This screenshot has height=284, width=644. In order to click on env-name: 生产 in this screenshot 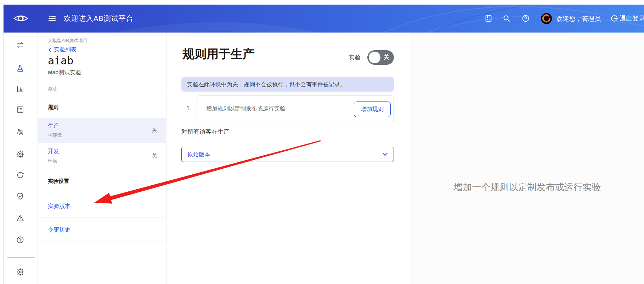, I will do `click(53, 126)`.